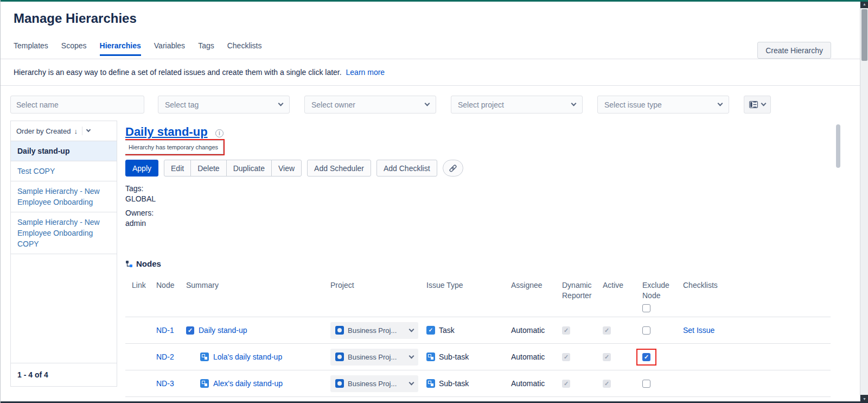 The width and height of the screenshot is (868, 403). Describe the element at coordinates (366, 72) in the screenshot. I see `learn-more-link: Learn more` at that location.